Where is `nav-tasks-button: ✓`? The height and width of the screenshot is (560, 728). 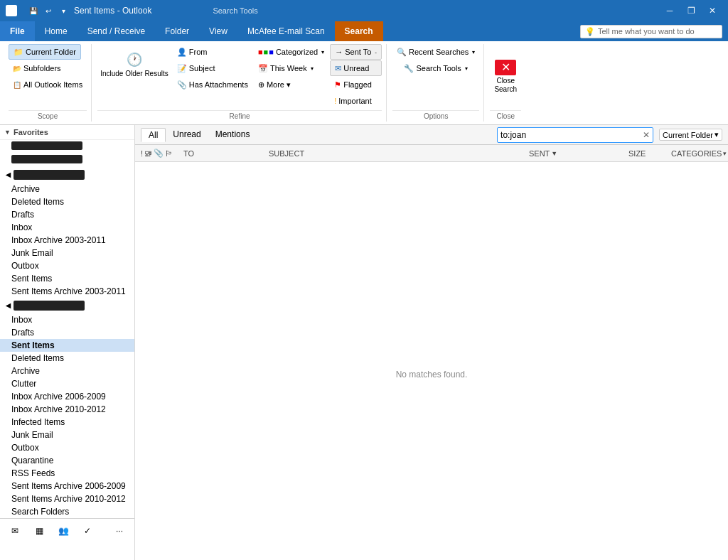
nav-tasks-button: ✓ is located at coordinates (87, 531).